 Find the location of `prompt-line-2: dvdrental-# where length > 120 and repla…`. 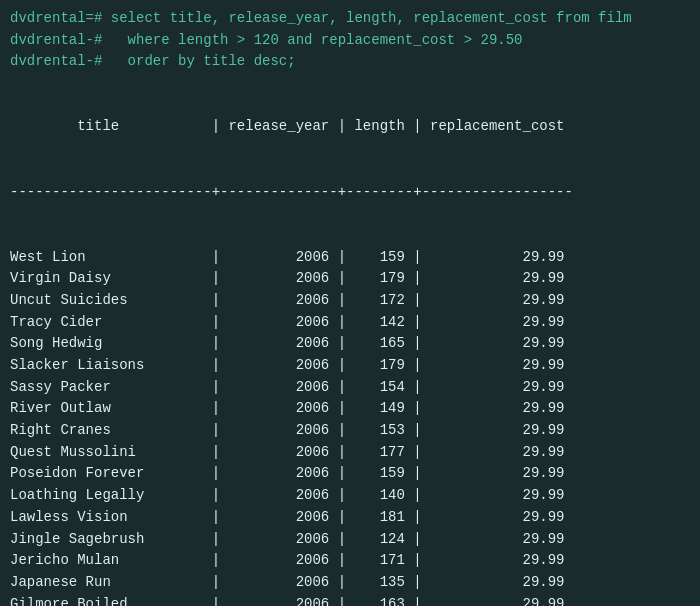

prompt-line-2: dvdrental-# where length > 120 and repla… is located at coordinates (350, 41).